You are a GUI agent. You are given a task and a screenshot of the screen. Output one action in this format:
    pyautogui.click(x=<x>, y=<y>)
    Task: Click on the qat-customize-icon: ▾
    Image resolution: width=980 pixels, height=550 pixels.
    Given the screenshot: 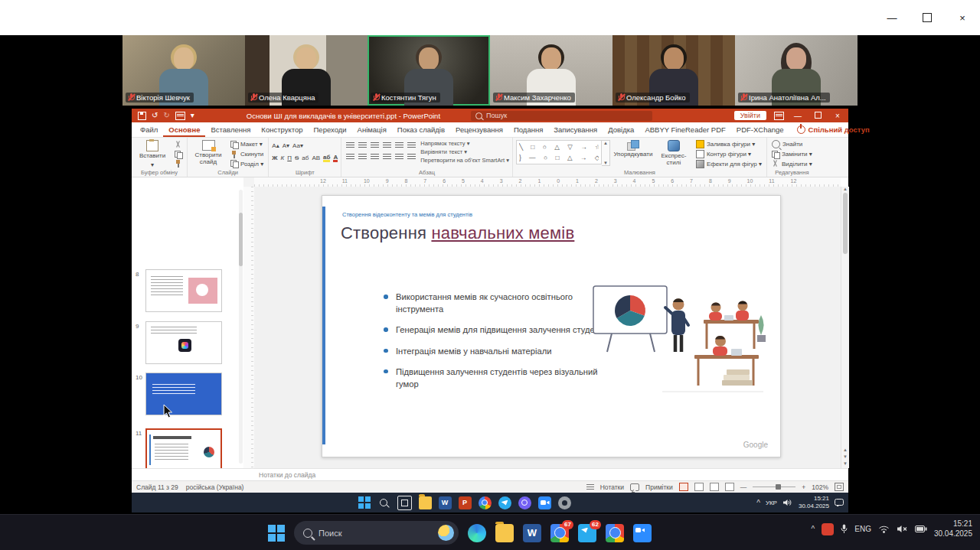 What is the action you would take?
    pyautogui.click(x=193, y=116)
    